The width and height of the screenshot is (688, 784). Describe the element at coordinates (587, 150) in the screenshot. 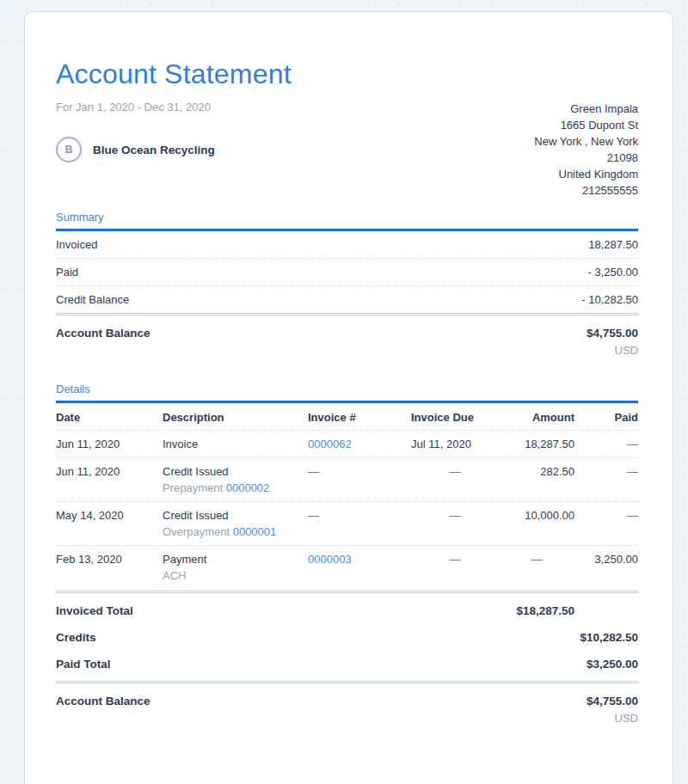

I see `company-address: Green Impala 1665 Dupont St New York , N…` at that location.